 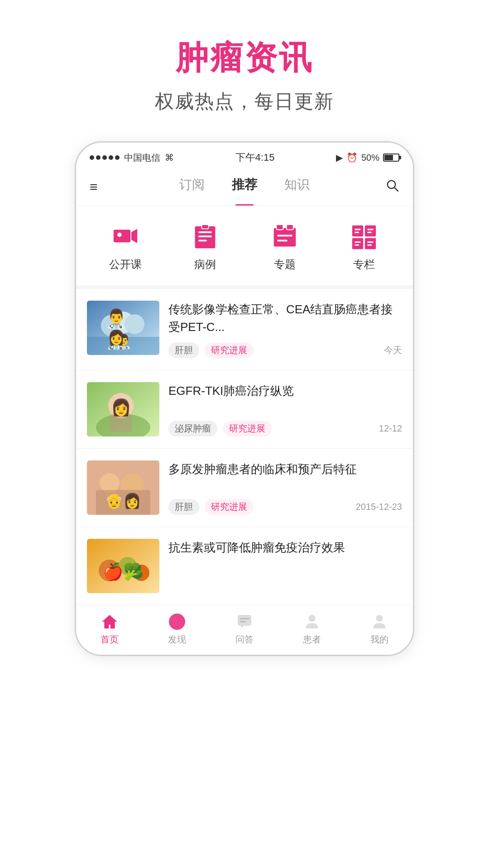 What do you see at coordinates (244, 101) in the screenshot?
I see `page-subtitle: 权威热点，每日更新` at bounding box center [244, 101].